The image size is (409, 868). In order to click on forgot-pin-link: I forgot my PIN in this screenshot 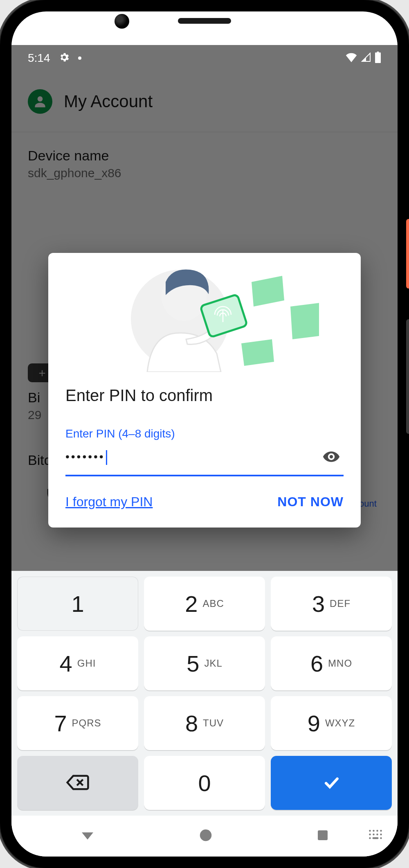, I will do `click(109, 502)`.